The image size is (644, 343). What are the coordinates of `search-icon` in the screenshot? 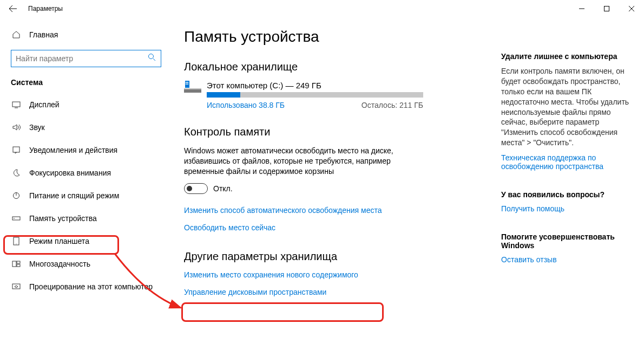 It's located at (152, 59).